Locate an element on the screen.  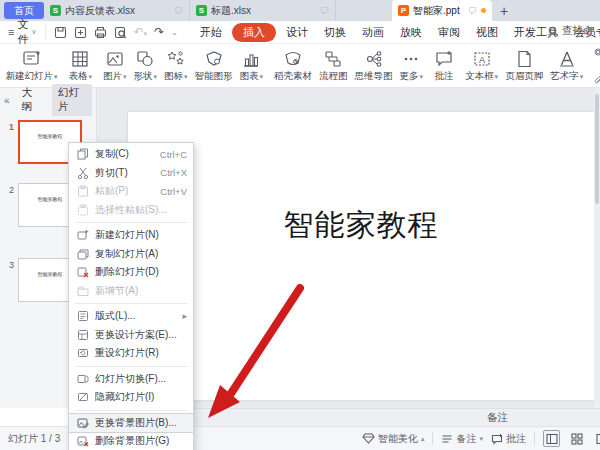
tab-slides: 幻灯片 is located at coordinates (72, 100).